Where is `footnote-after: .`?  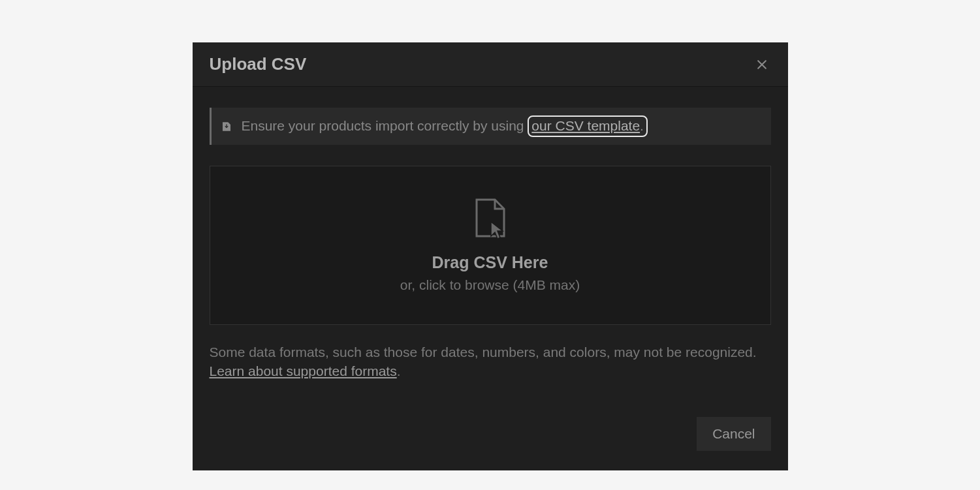 footnote-after: . is located at coordinates (399, 371).